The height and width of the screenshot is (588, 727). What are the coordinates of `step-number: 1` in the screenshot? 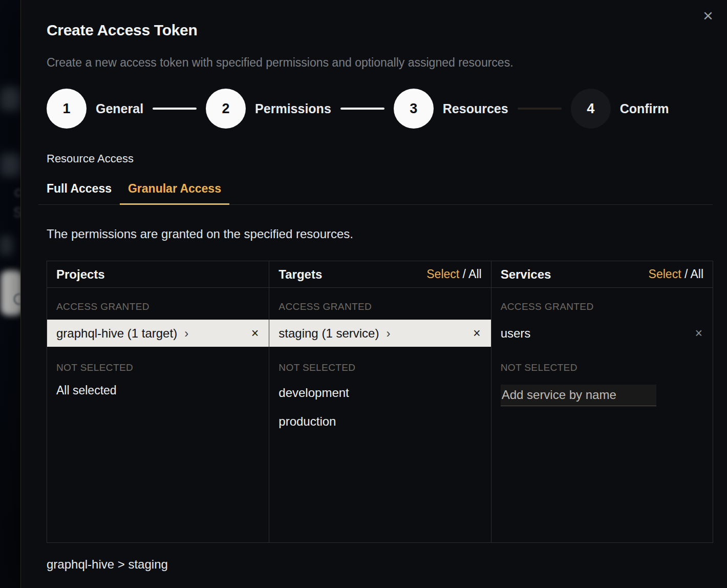 It's located at (67, 109).